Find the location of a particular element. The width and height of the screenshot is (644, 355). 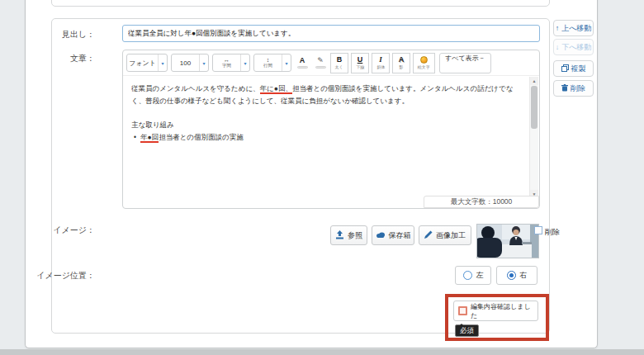

italic-button: I 斜体 is located at coordinates (381, 63).